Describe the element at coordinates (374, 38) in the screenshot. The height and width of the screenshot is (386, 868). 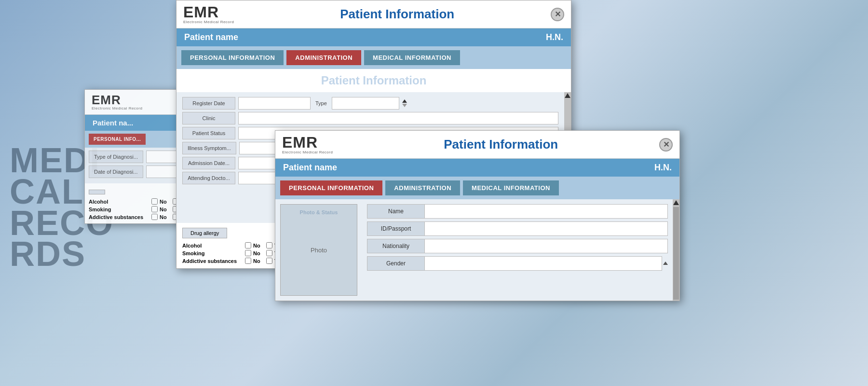
I see `patient-bar-middle: Patient name H.N.` at that location.